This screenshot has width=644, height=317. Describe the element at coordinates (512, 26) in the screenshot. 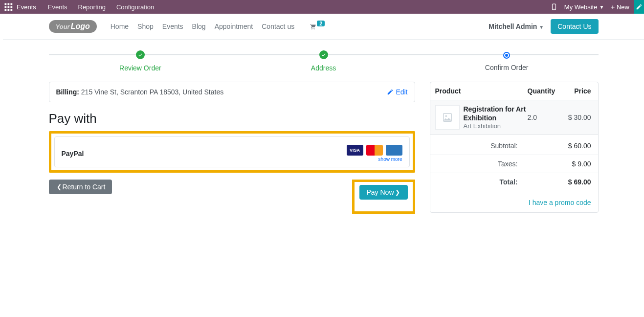

I see `user-name-label: Mitchell Admin` at that location.